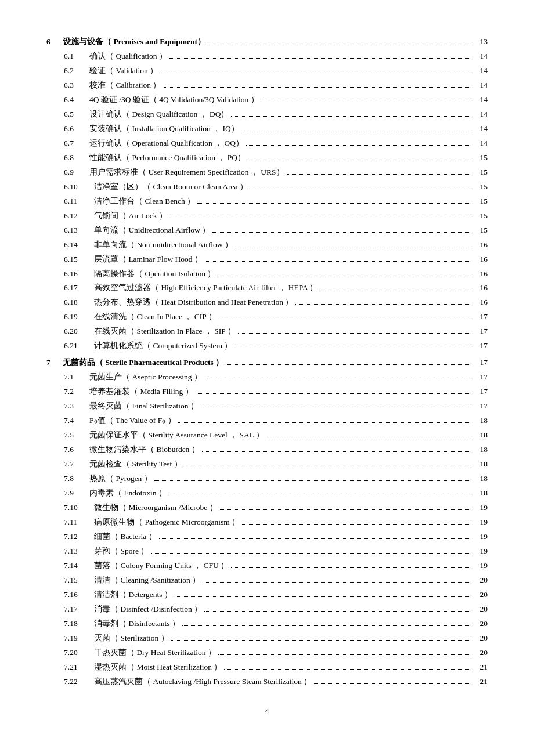 The width and height of the screenshot is (534, 756). Describe the element at coordinates (267, 303) in the screenshot. I see `toc-entry: 6.18 热分布、热穿透（ Heat Distribution and Heat…` at that location.